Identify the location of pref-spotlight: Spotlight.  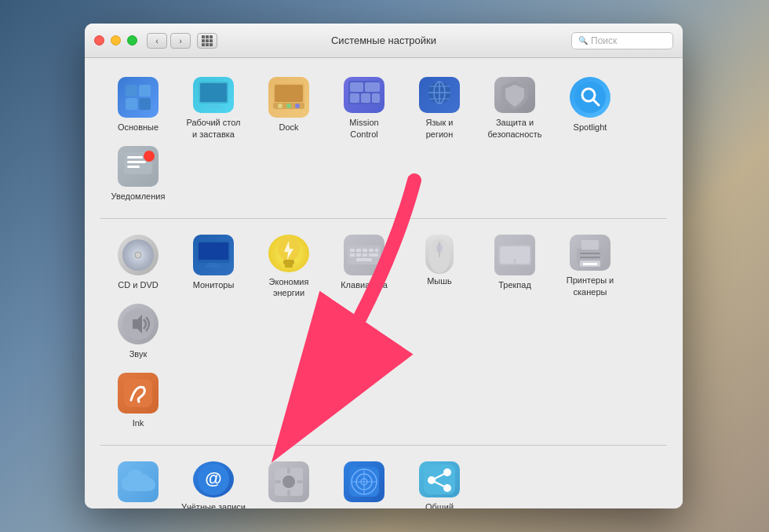
(590, 105).